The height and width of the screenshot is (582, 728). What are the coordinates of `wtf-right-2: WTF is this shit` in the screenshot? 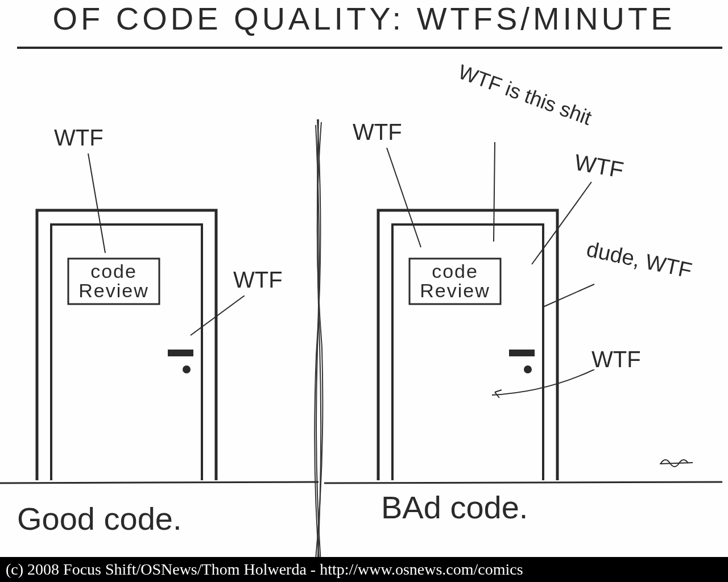 It's located at (526, 95).